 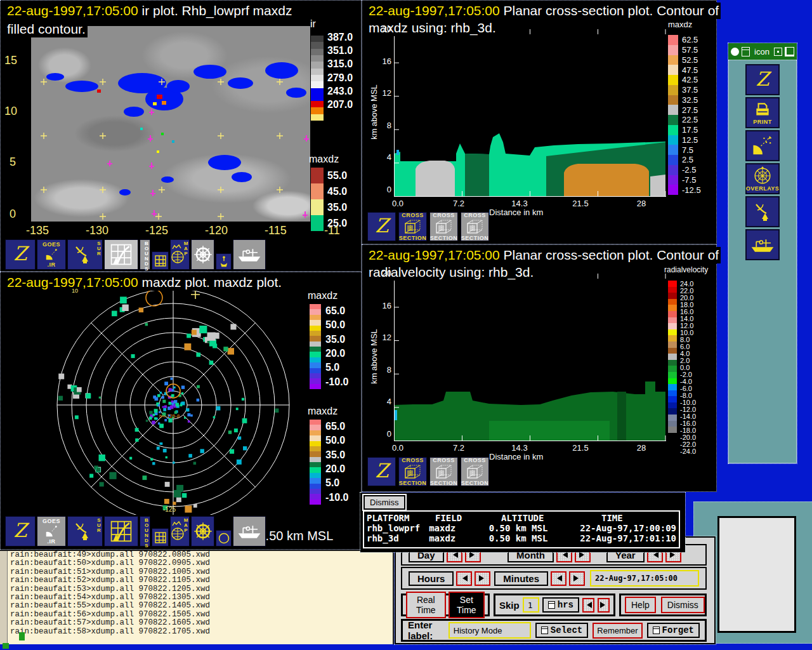 What do you see at coordinates (145, 282) in the screenshot?
I see `radar-panel-title: 22-aug-1997,17:05:00 maxdz plot. maxdz p…` at bounding box center [145, 282].